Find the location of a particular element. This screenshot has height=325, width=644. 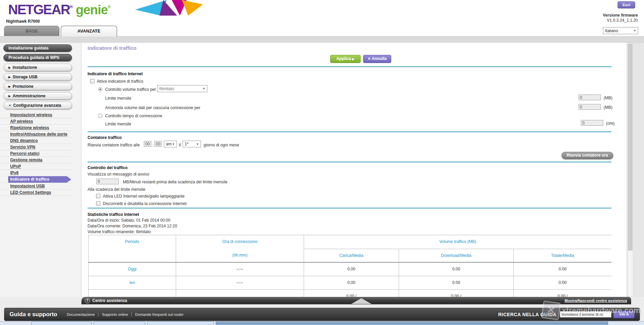

annulla-button: ✕ Annulla is located at coordinates (377, 59).